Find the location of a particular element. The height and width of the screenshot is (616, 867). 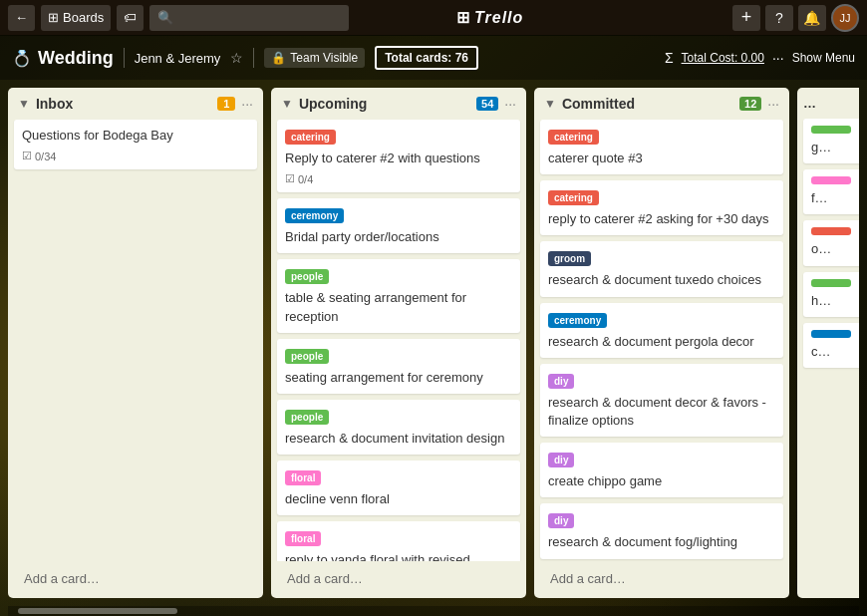

card: Questions for Bodega Bay☑0/34 is located at coordinates (136, 145).